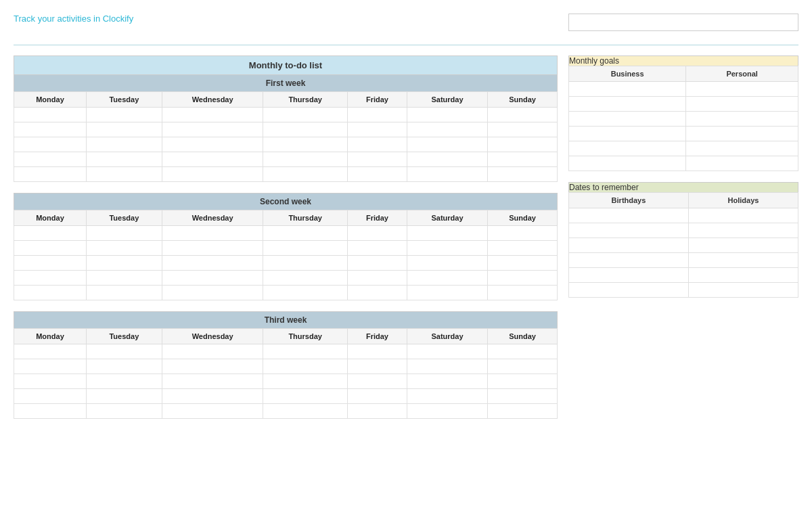 The height and width of the screenshot is (521, 812). Describe the element at coordinates (447, 397) in the screenshot. I see `week-3-cell-r4-c6` at that location.